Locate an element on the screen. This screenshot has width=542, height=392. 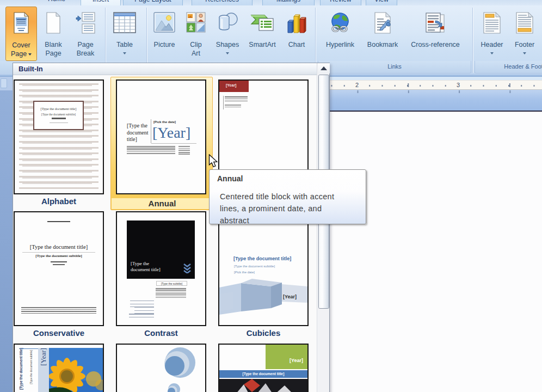
gallery-item-cubicles: [Type the document title] [Type the docu… is located at coordinates (263, 269).